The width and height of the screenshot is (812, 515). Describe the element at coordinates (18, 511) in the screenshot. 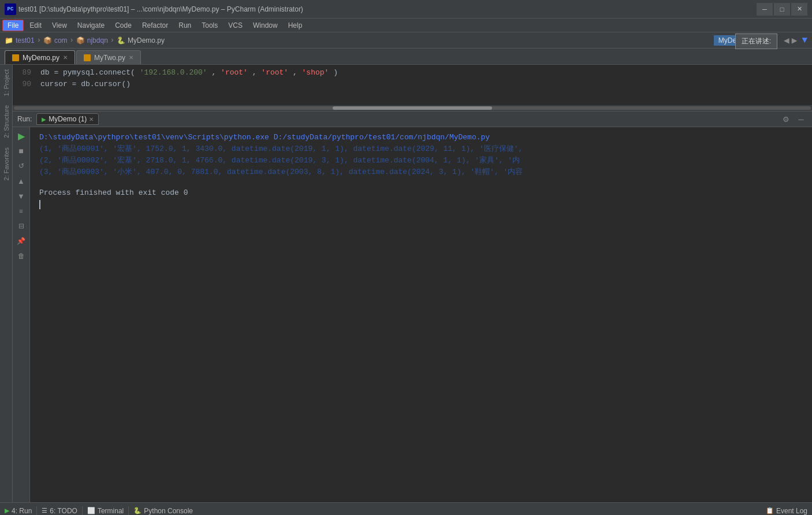

I see `toolbar-run-item: ▶ 4: Run` at that location.